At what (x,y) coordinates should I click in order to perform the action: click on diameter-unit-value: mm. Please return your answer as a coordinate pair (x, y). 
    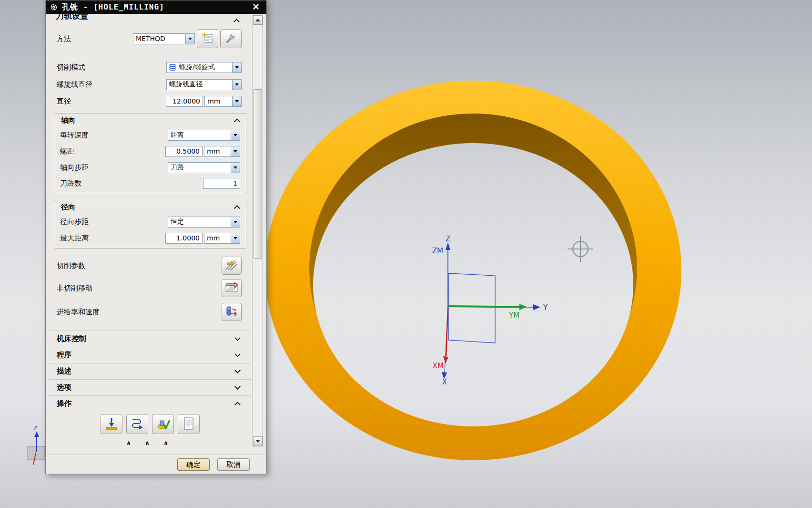
    Looking at the image, I should click on (218, 101).